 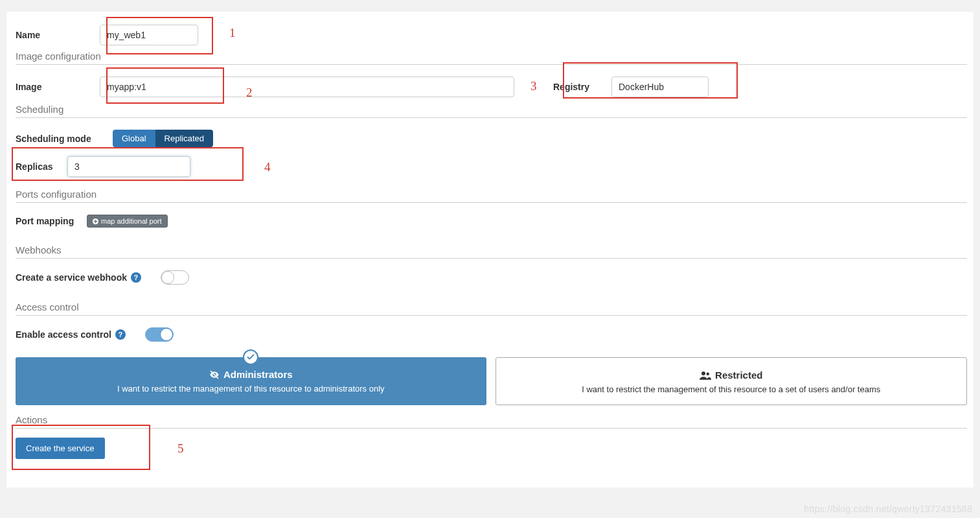 What do you see at coordinates (491, 58) in the screenshot?
I see `section-image-config: Image configuration` at bounding box center [491, 58].